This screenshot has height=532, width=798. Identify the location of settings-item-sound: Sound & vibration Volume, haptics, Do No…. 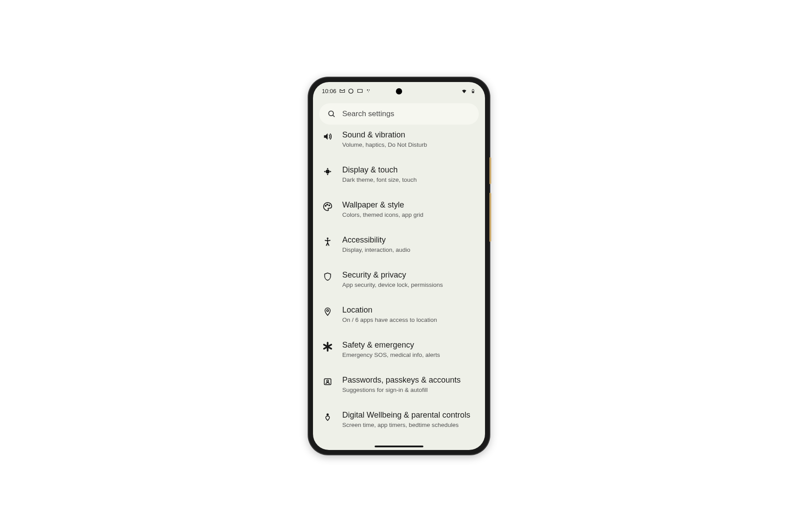
(399, 142).